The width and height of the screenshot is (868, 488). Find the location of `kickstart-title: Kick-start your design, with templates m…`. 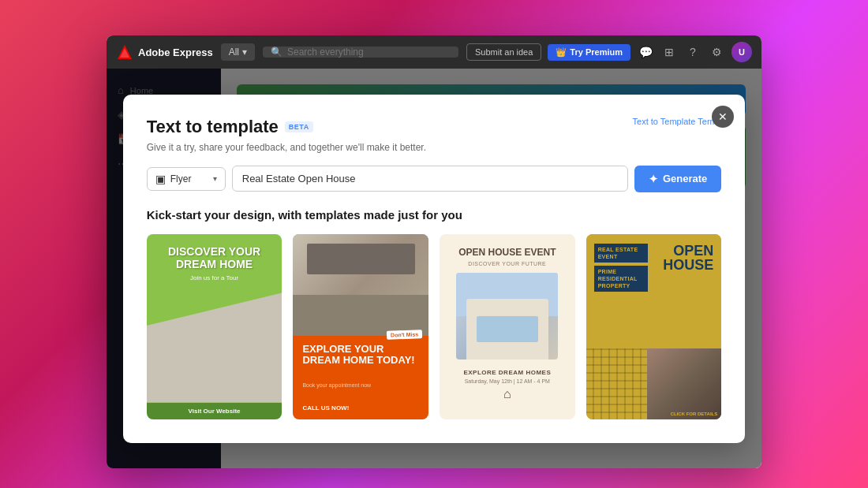

kickstart-title: Kick-start your design, with templates m… is located at coordinates (434, 214).